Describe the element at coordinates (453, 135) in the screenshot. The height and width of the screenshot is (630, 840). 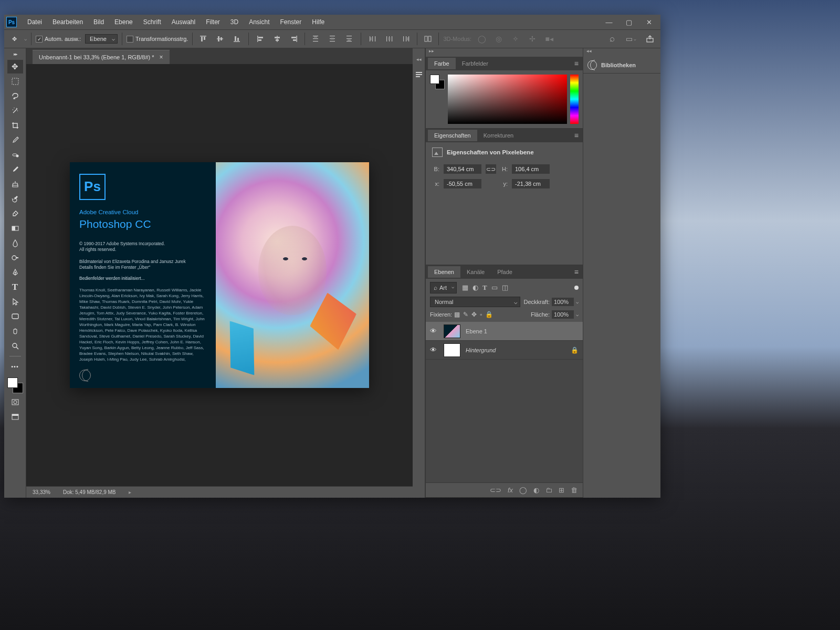
I see `tab-eigenschaften: Eigenschaften` at that location.